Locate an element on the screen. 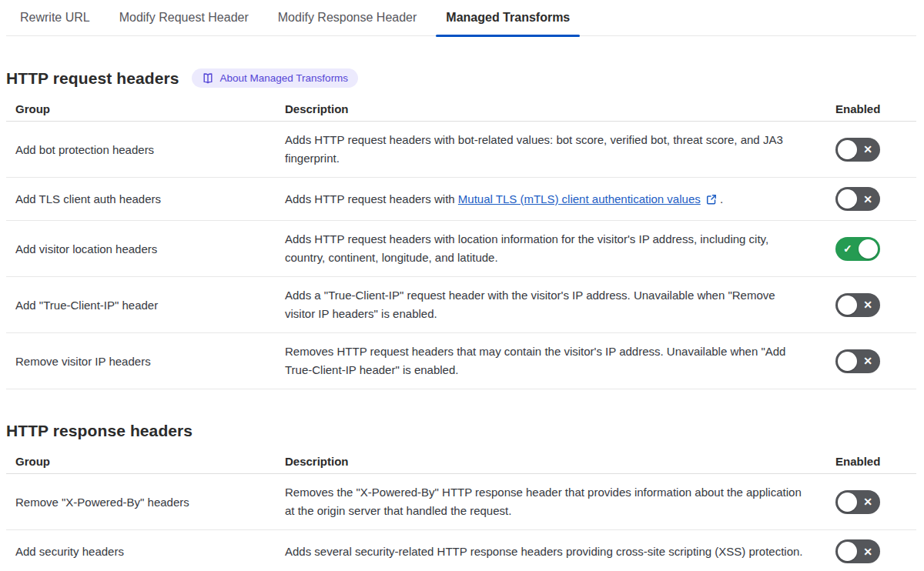  book-icon is located at coordinates (208, 78).